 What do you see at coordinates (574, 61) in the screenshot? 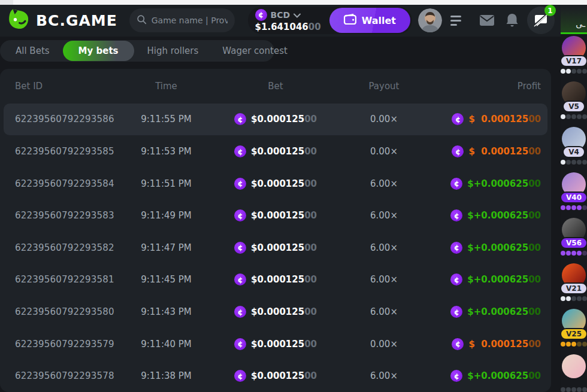
I see `user-level-badge: V17` at bounding box center [574, 61].